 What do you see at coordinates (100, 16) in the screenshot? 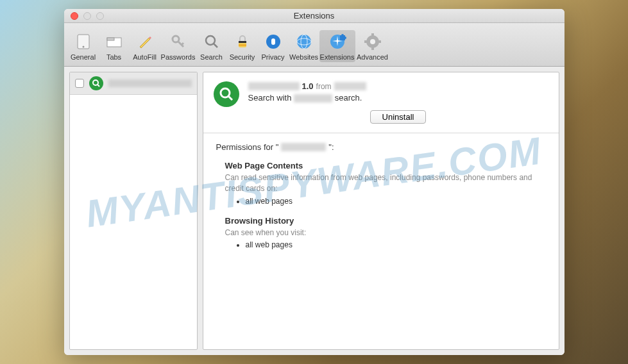
I see `maximize-button` at bounding box center [100, 16].